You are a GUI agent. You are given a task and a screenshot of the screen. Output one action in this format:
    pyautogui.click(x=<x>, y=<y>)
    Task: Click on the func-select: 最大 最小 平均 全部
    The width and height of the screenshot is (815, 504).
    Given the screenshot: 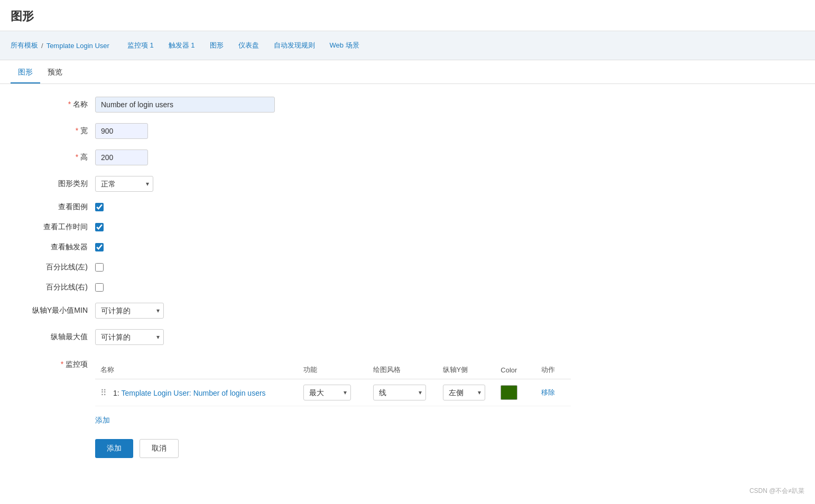 What is the action you would take?
    pyautogui.click(x=327, y=393)
    